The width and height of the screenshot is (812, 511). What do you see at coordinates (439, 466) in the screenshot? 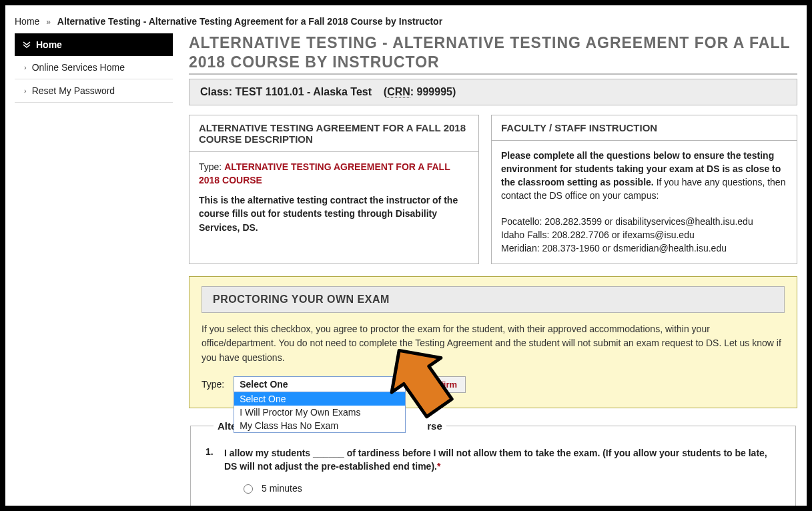
I see `required-asterisk: *` at bounding box center [439, 466].